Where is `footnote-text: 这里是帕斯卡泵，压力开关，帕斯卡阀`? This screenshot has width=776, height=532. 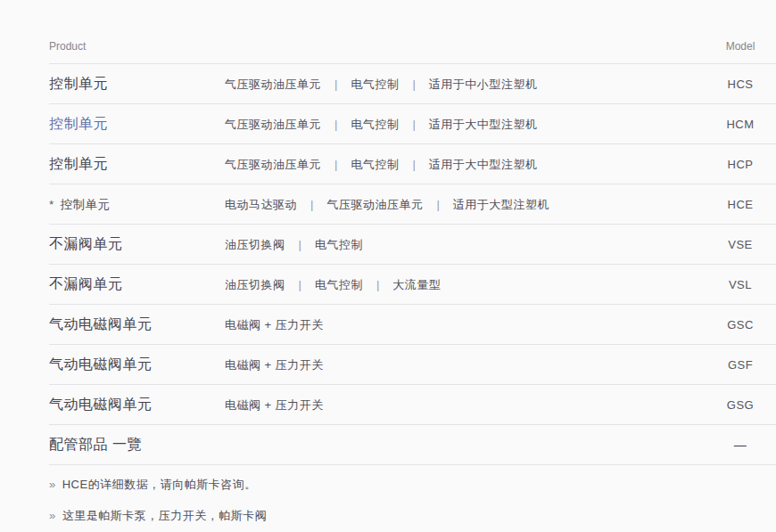
footnote-text: 这里是帕斯卡泵，压力开关，帕斯卡阀 is located at coordinates (165, 515).